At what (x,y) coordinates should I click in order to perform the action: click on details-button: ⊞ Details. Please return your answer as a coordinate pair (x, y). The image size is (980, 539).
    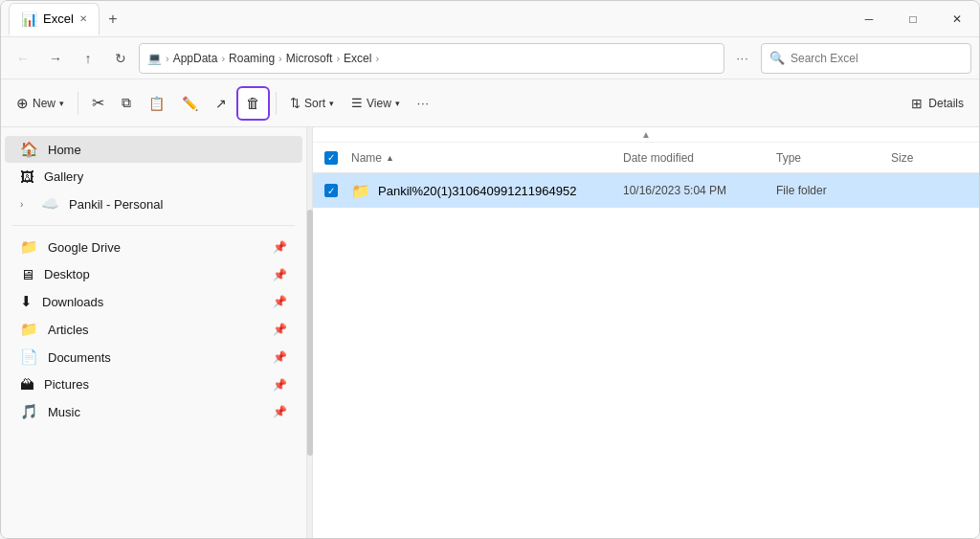
    Looking at the image, I should click on (938, 103).